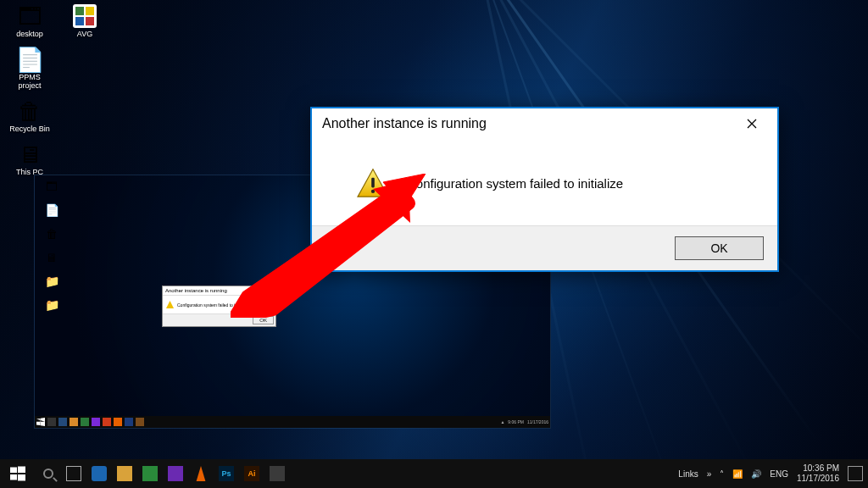 The image size is (868, 488). I want to click on action-center-icon, so click(855, 474).